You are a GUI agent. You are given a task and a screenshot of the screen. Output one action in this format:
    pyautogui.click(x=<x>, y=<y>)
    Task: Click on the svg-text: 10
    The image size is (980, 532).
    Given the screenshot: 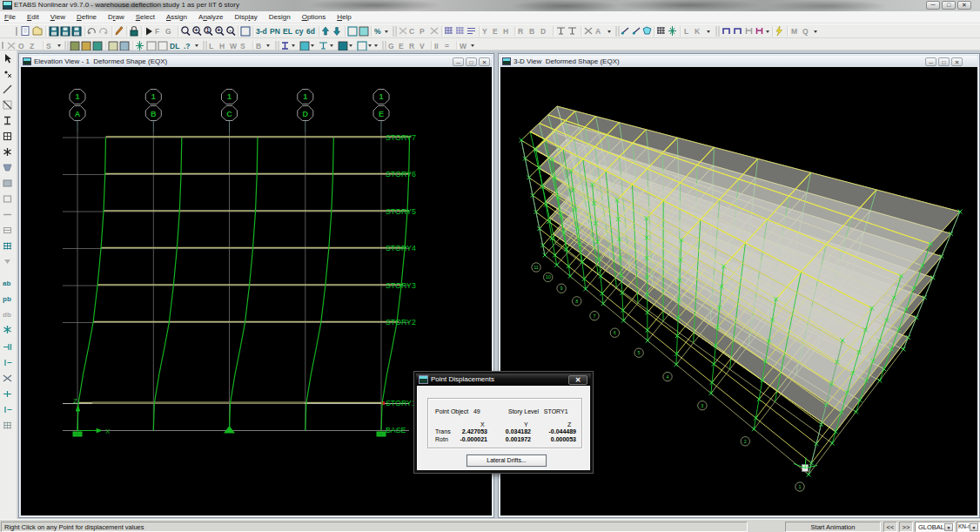 What is the action you would take?
    pyautogui.click(x=548, y=277)
    